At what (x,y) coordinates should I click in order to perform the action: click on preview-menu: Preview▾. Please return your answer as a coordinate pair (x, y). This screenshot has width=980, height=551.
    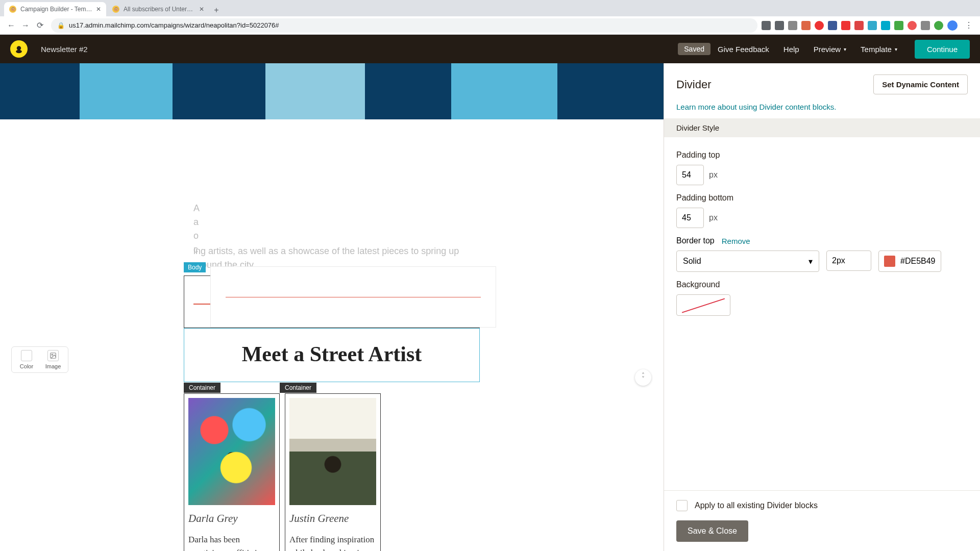
    Looking at the image, I should click on (830, 49).